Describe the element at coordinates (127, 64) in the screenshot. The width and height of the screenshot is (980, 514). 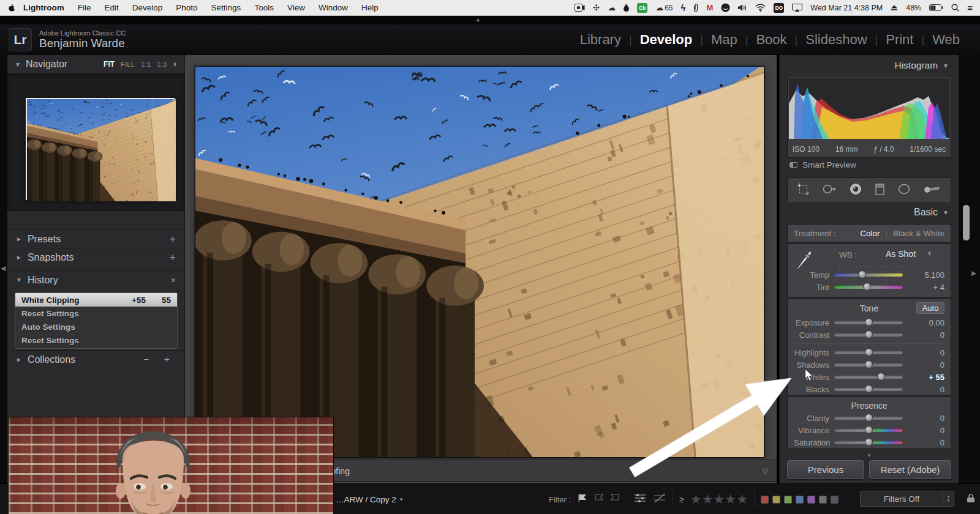
I see `zoom-level-fill: FILL` at that location.